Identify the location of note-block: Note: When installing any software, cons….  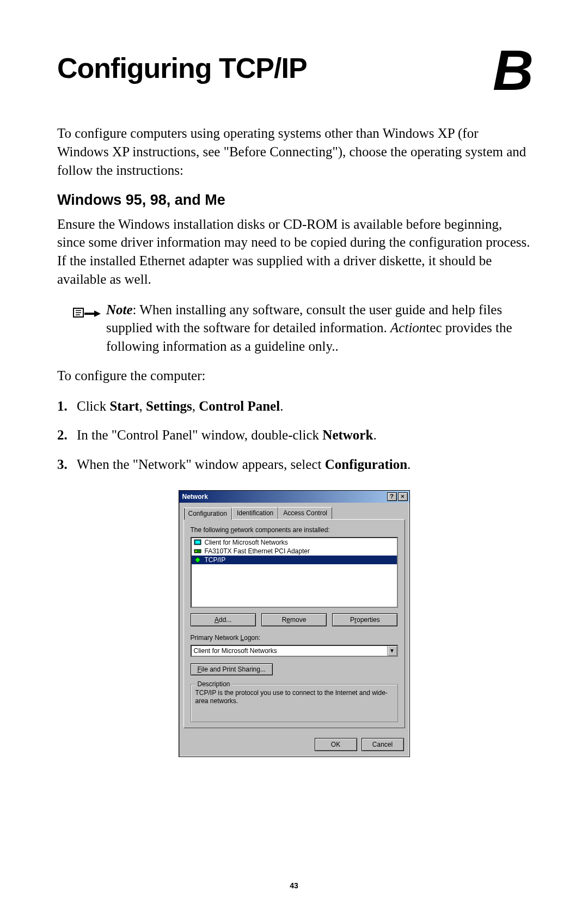
(302, 328).